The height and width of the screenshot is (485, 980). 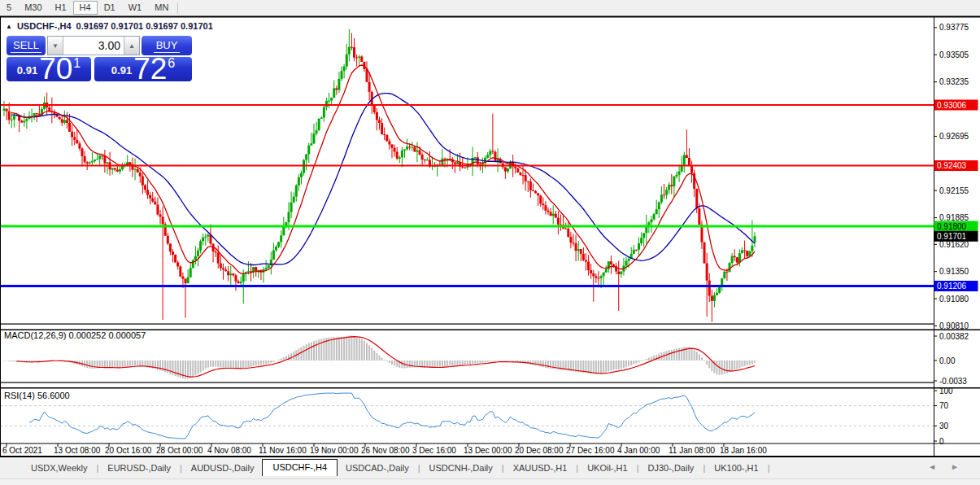 What do you see at coordinates (952, 236) in the screenshot?
I see `svg-text: 0.91701` at bounding box center [952, 236].